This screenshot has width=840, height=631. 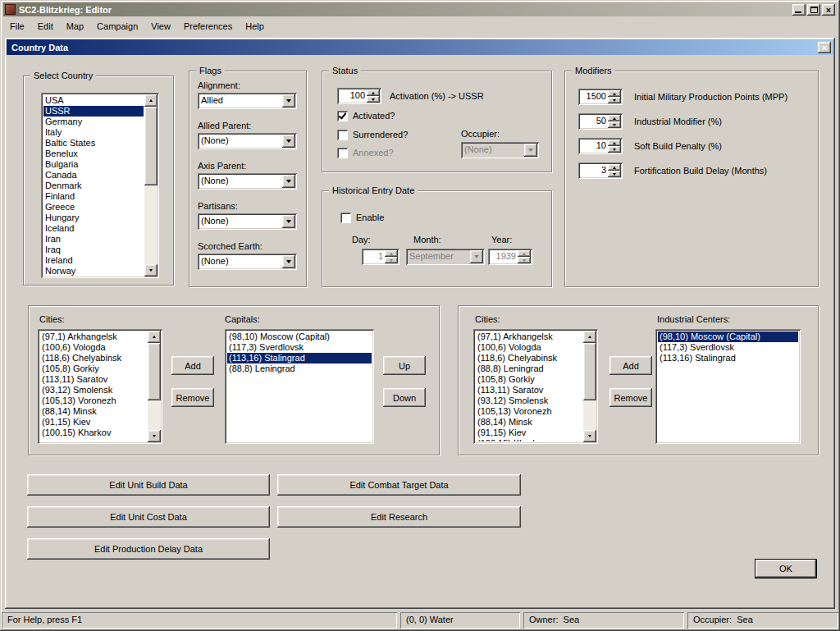 I want to click on capitals-add-button: Add, so click(x=193, y=366).